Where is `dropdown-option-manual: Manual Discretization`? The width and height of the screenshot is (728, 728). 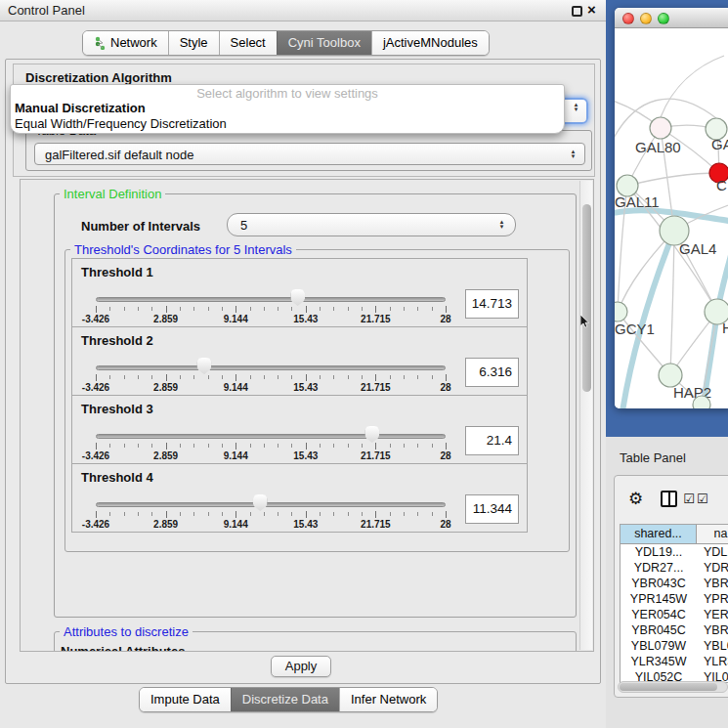 dropdown-option-manual: Manual Discretization is located at coordinates (287, 108).